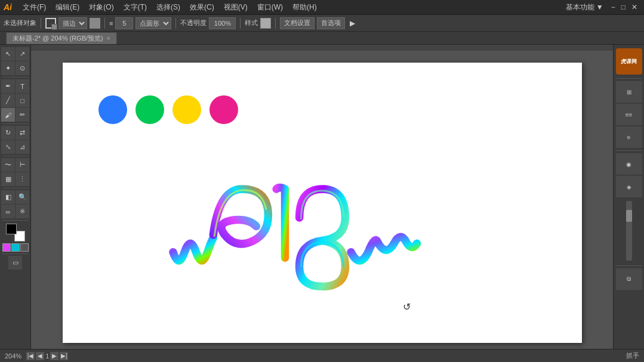 Image resolution: width=644 pixels, height=362 pixels. What do you see at coordinates (23, 132) in the screenshot?
I see `reflect-tool: ⇄` at bounding box center [23, 132].